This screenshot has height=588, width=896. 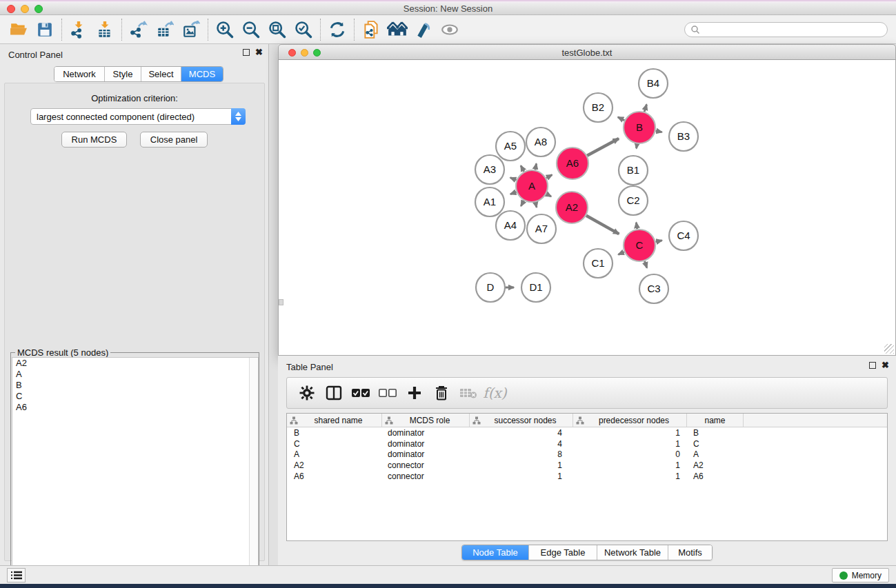 What do you see at coordinates (94, 139) in the screenshot?
I see `run-mcds-button: Run MCDS` at bounding box center [94, 139].